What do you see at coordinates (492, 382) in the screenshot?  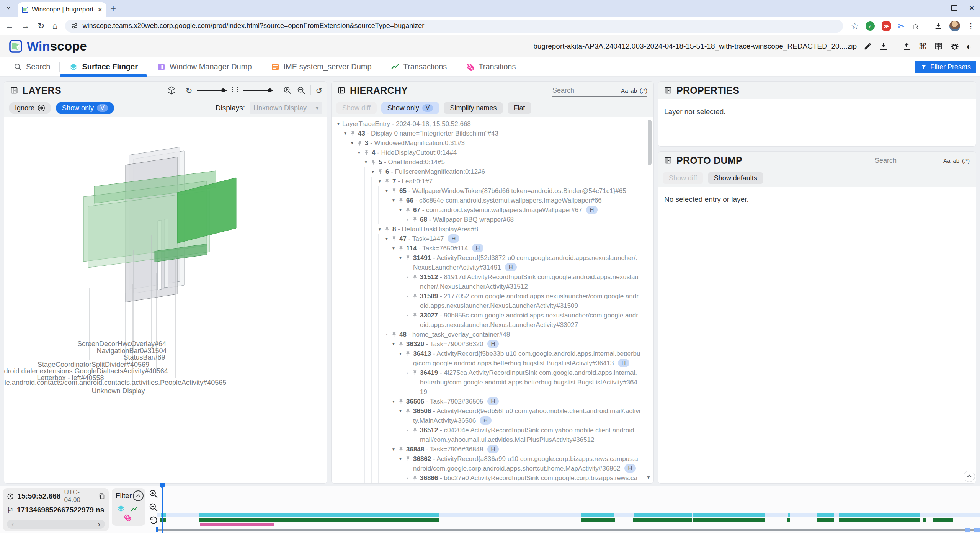 I see `tree-node: ●36419 - 4f275ca ActivityRecordInputSink…` at bounding box center [492, 382].